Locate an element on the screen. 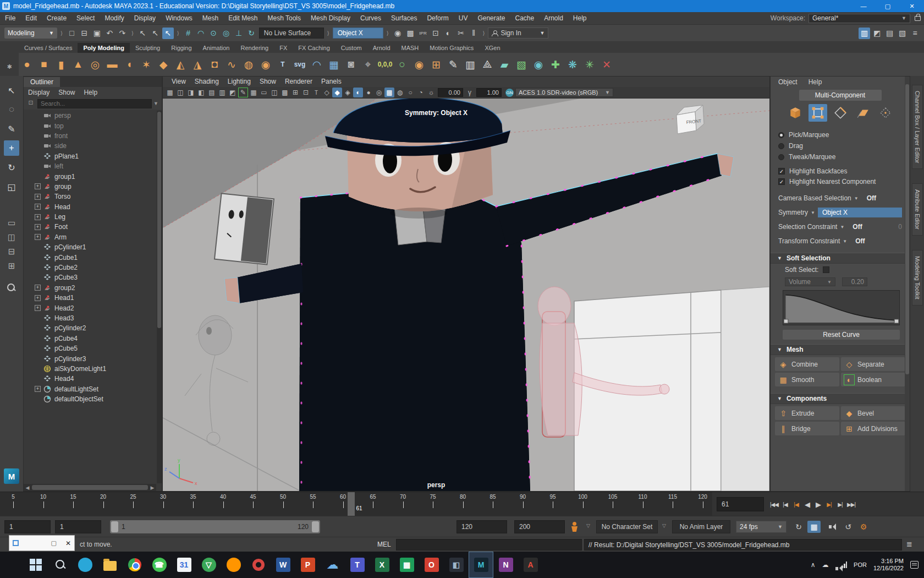 Image resolution: width=924 pixels, height=578 pixels. mesh-section-header: ▼Mesh is located at coordinates (840, 350).